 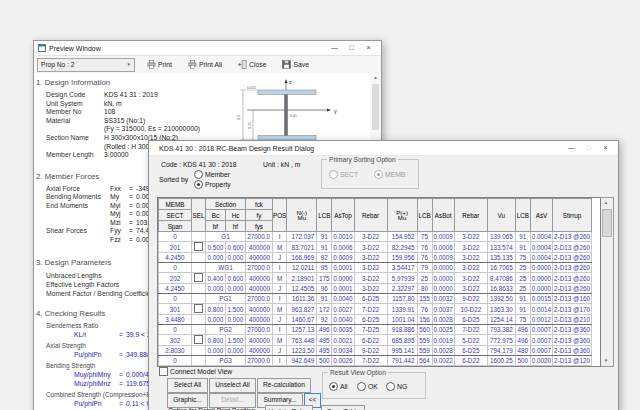 What do you see at coordinates (205, 65) in the screenshot?
I see `print-all-button: Print All` at bounding box center [205, 65].